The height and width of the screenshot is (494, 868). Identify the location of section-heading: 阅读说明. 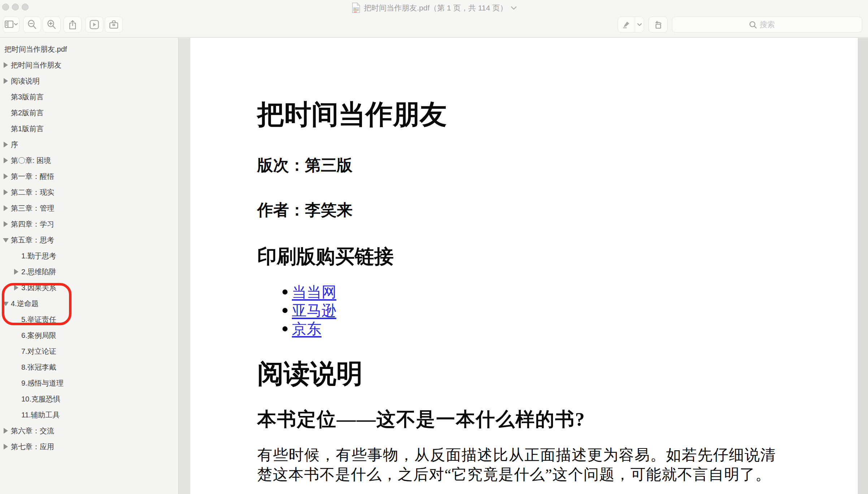
(310, 374).